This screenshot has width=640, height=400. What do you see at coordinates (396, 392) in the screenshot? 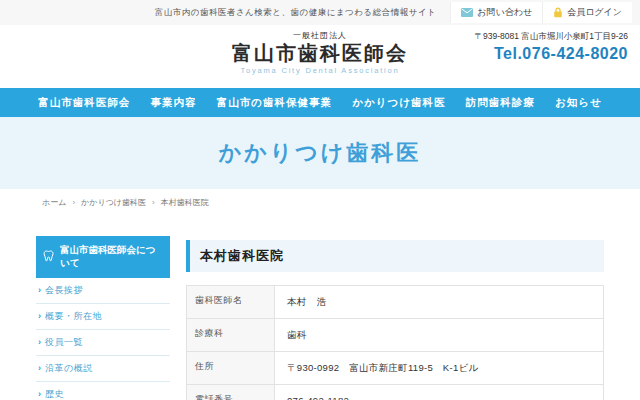
I see `table-row: 電話番号 076-492-1182` at bounding box center [396, 392].